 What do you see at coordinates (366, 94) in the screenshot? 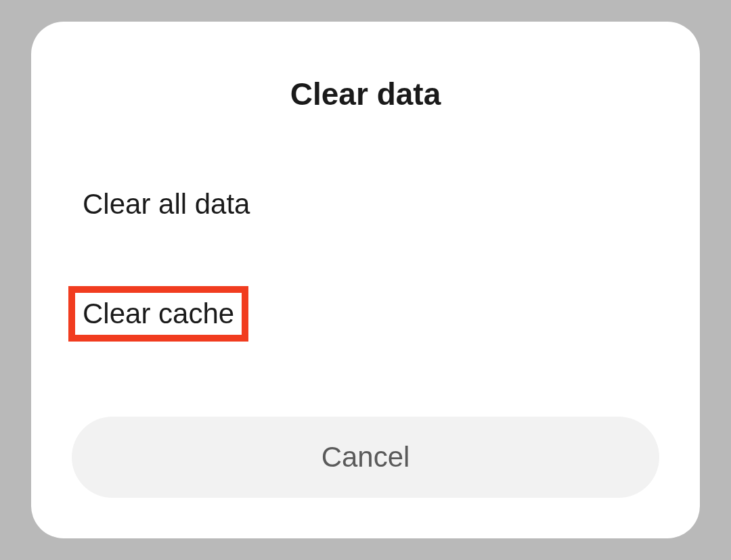
I see `dialog-title: Clear data` at bounding box center [366, 94].